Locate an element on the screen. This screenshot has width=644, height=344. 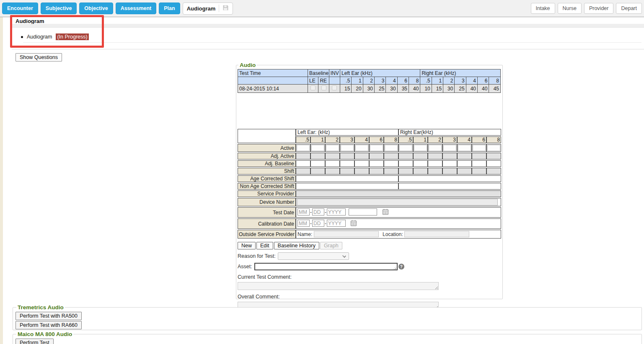
location-input is located at coordinates (437, 234).